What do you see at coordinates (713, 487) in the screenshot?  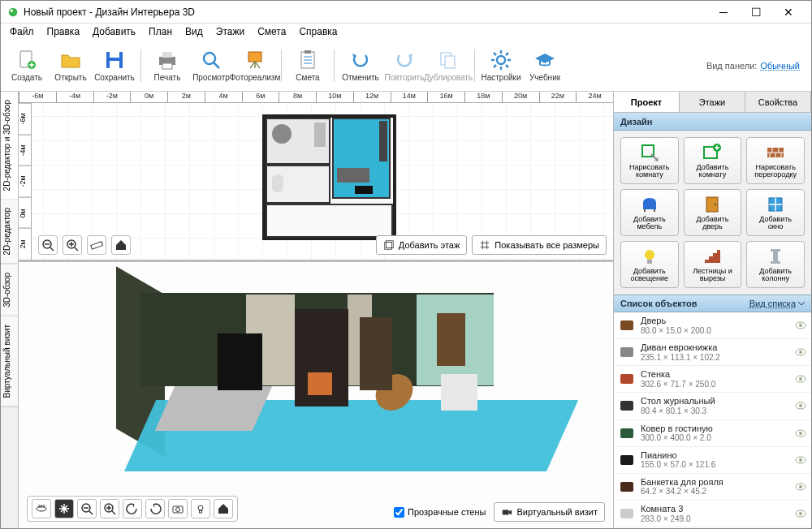 I see `object-item: Банкетка для рояля64.2 × 34.2 × 45.2` at bounding box center [713, 487].